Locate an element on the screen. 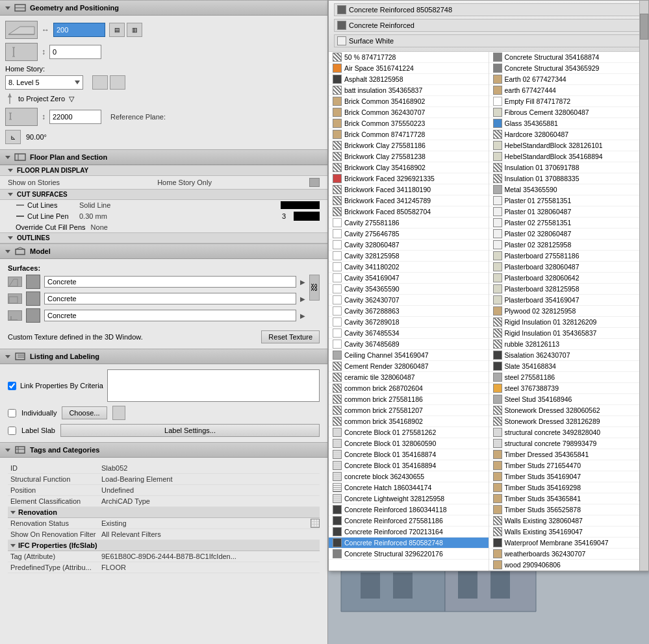 The image size is (649, 644). dropdown-item: Cavity 367288863 is located at coordinates (409, 312).